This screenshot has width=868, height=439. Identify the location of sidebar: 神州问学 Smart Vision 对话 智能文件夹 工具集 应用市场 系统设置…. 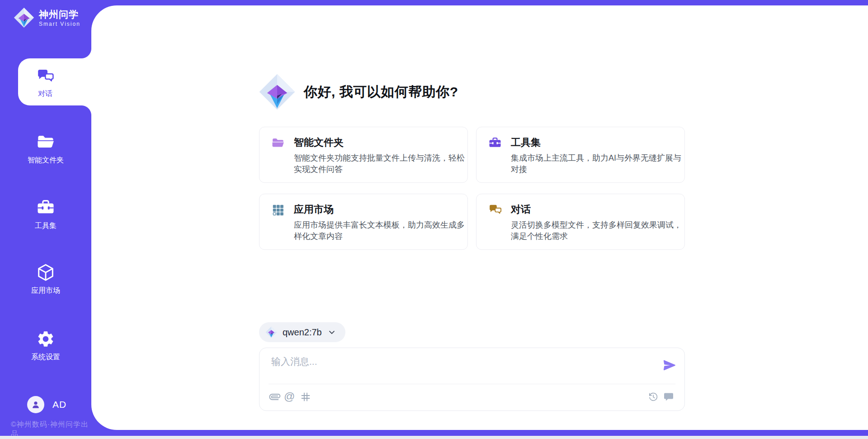
(46, 220).